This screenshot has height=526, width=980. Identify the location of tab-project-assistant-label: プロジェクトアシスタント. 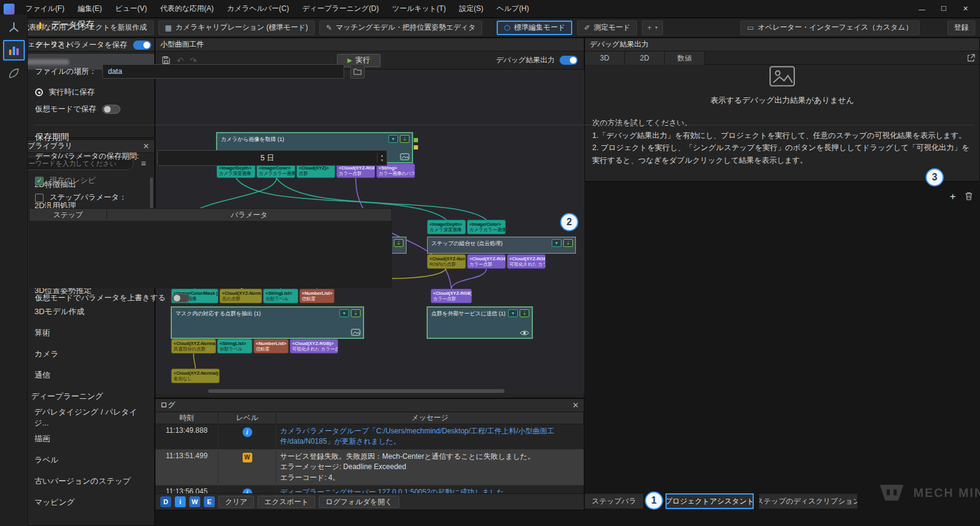
(710, 501).